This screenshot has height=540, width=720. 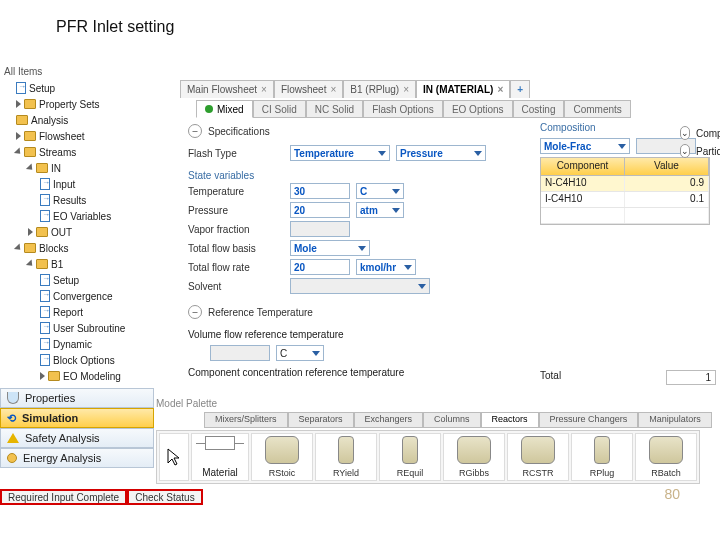 I want to click on subtab-eoopt: EO Options, so click(x=478, y=109).